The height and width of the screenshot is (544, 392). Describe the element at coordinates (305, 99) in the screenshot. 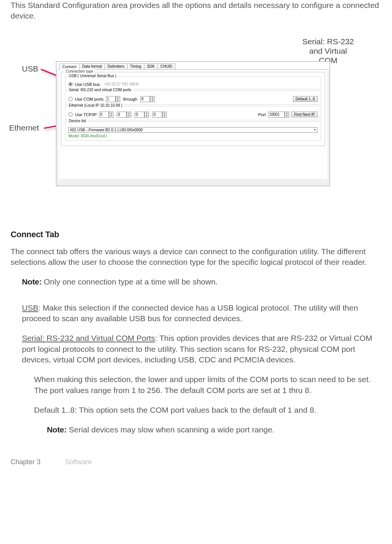

I see `default-1-8-button: Default 1..8` at that location.